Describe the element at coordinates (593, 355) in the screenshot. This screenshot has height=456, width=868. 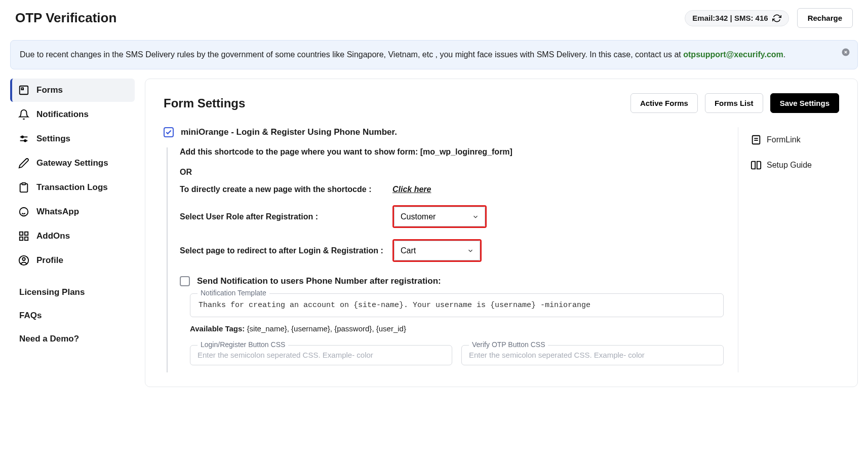
I see `verify-css-fieldset: Verify OTP Button CSS` at that location.